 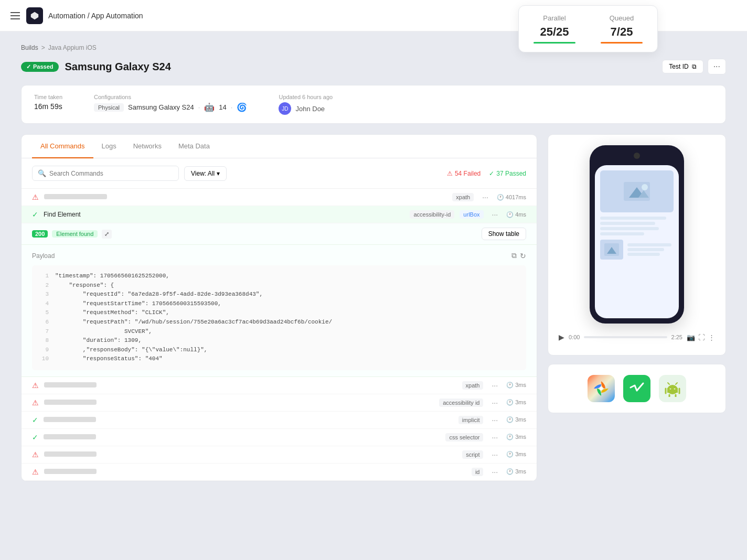 I want to click on cmd-name-text: Find Element, so click(x=62, y=214).